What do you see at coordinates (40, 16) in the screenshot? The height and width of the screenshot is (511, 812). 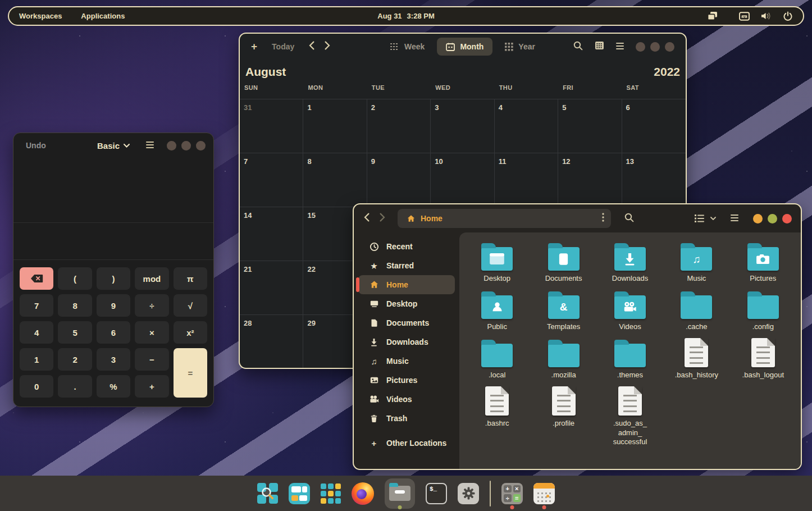 I see `menu-workspaces: Workspaces` at bounding box center [40, 16].